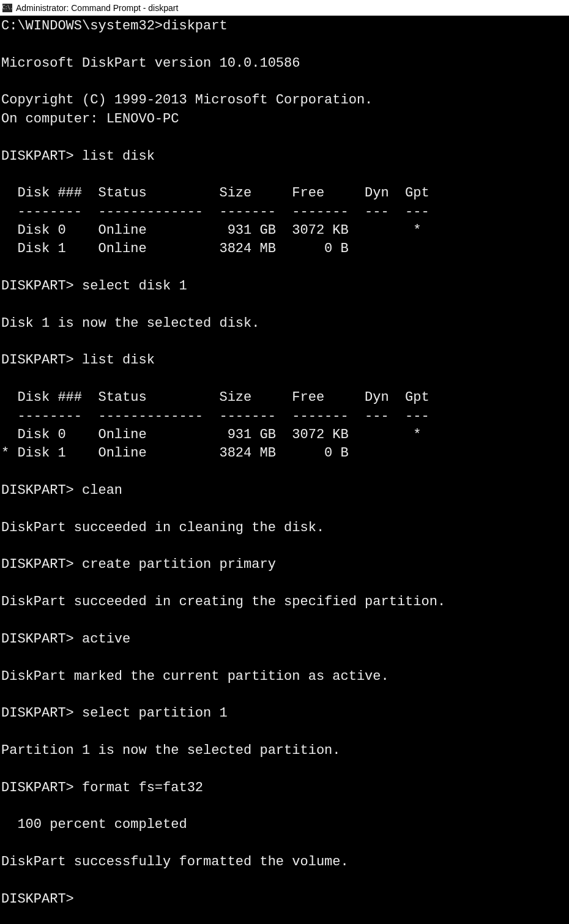  I want to click on msg-active-ok: DiskPart marked the current partition as…, so click(195, 677).